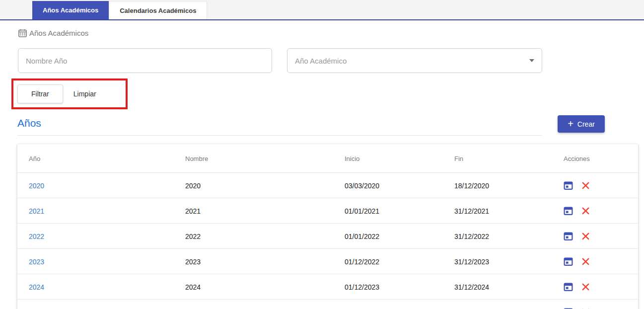 The width and height of the screenshot is (644, 309). What do you see at coordinates (509, 158) in the screenshot?
I see `header-fin: Fin` at bounding box center [509, 158].